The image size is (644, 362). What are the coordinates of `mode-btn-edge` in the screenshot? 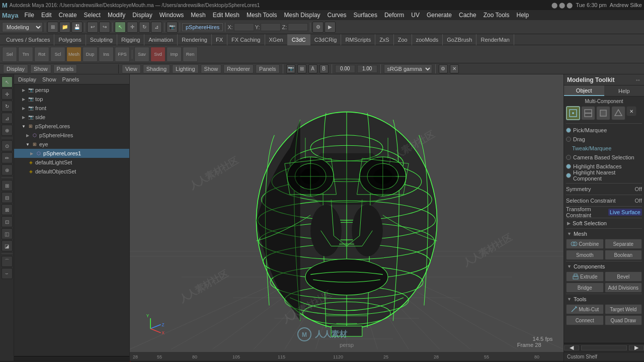 It's located at (588, 113).